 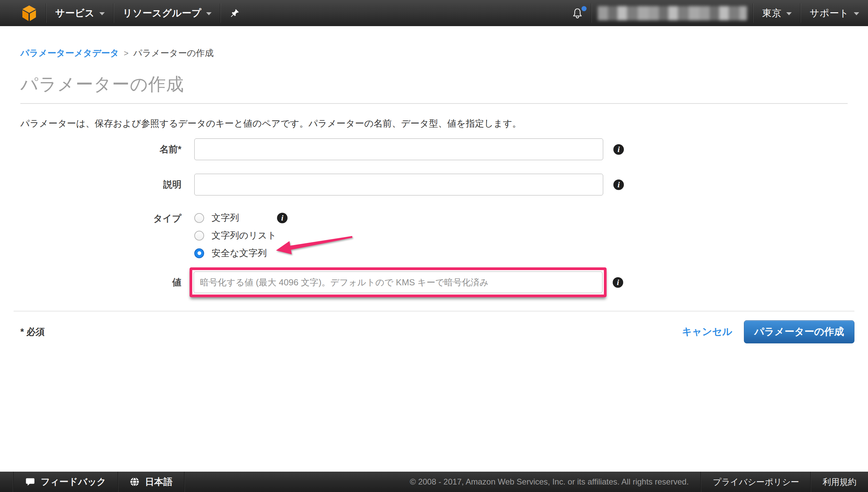 I want to click on notifications-button, so click(x=577, y=13).